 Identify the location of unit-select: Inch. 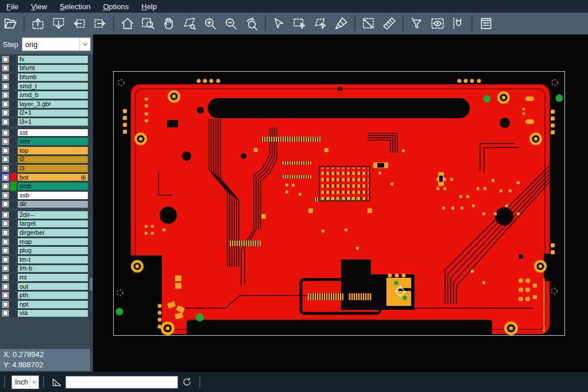
(25, 382).